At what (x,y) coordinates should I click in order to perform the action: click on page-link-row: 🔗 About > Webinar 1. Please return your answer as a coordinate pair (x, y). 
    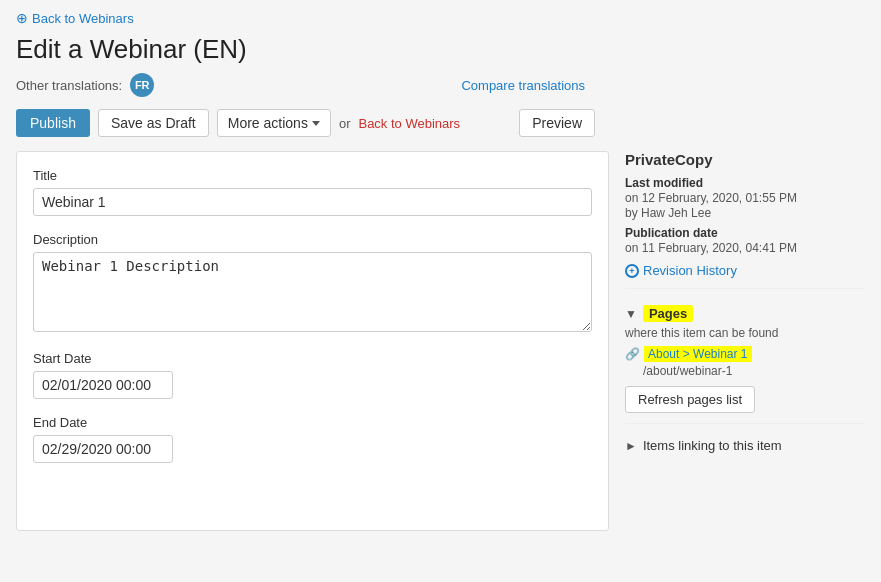
    Looking at the image, I should click on (745, 354).